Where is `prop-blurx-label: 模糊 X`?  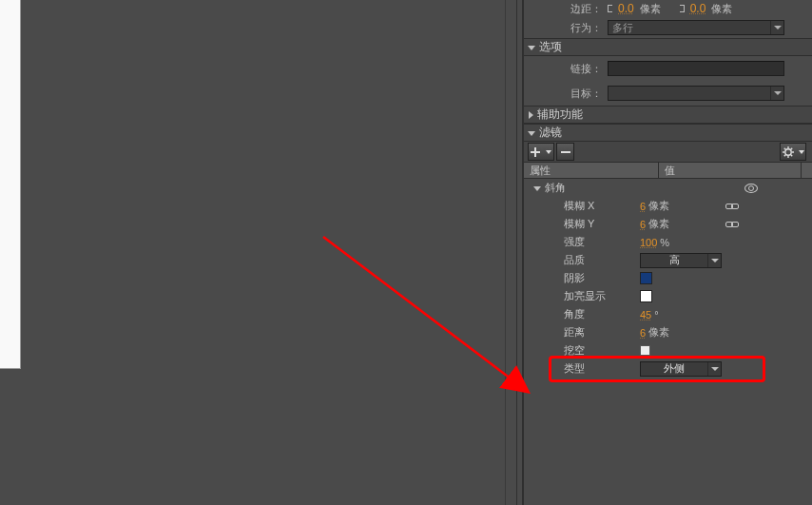
prop-blurx-label: 模糊 X is located at coordinates (582, 205).